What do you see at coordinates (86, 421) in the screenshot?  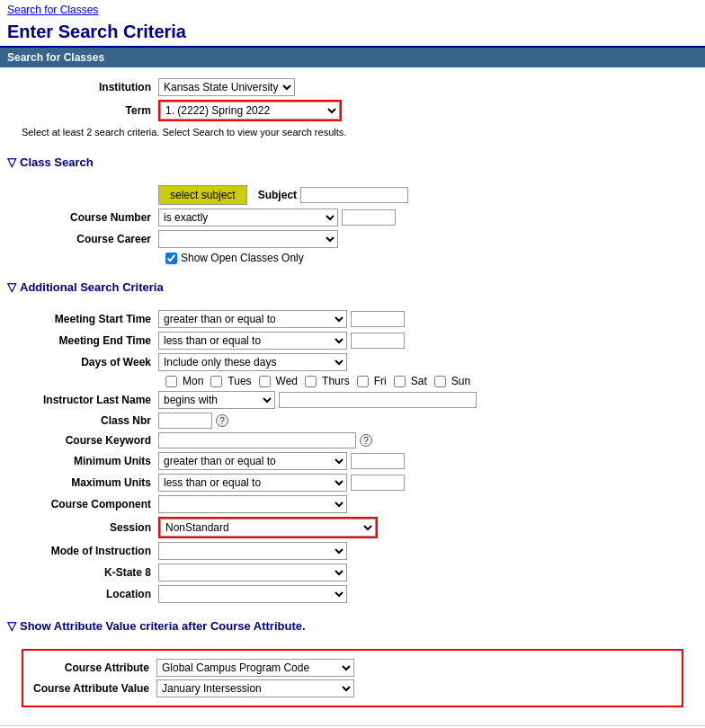 I see `class-nbr-label: Class Nbr` at bounding box center [86, 421].